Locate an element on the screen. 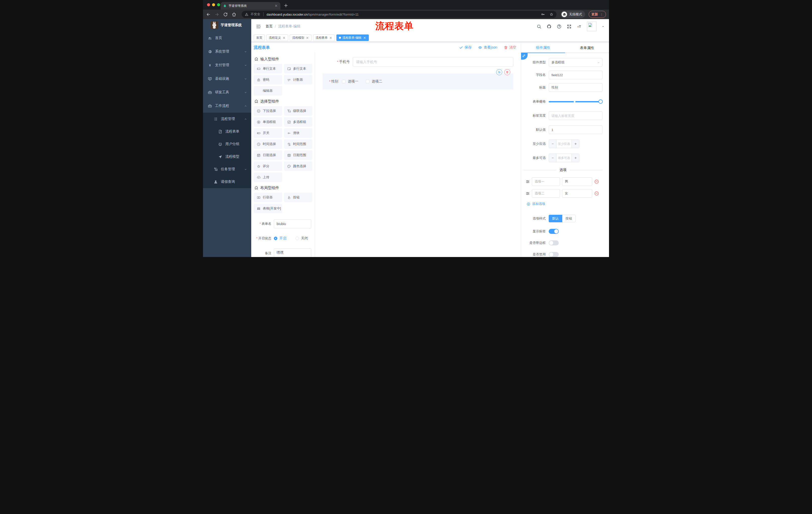 This screenshot has width=812, height=514. component-item: 时间选择 is located at coordinates (268, 144).